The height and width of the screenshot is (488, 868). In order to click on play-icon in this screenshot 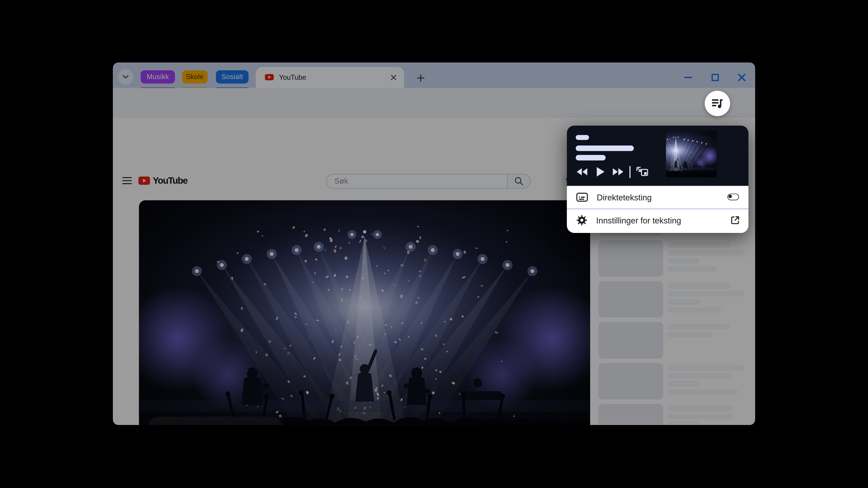, I will do `click(600, 172)`.